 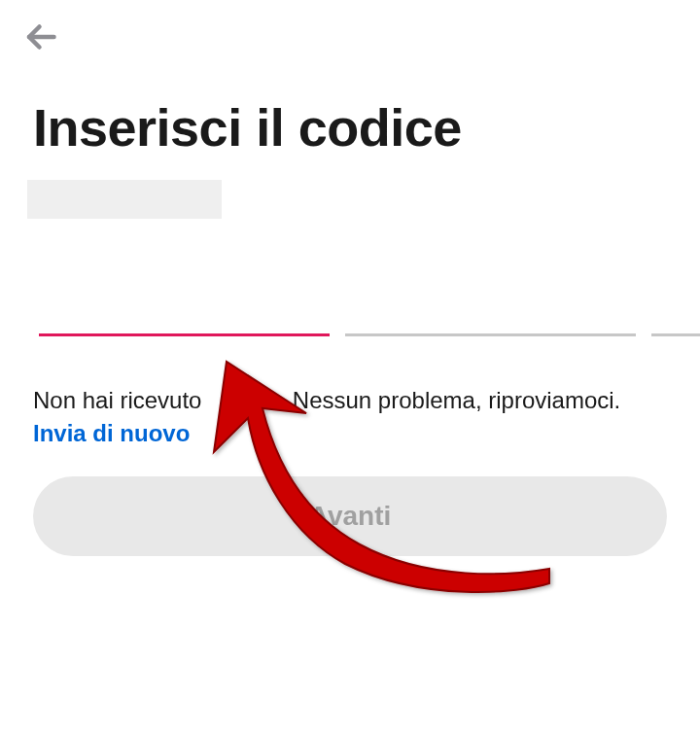 I want to click on code-input-group, so click(x=350, y=323).